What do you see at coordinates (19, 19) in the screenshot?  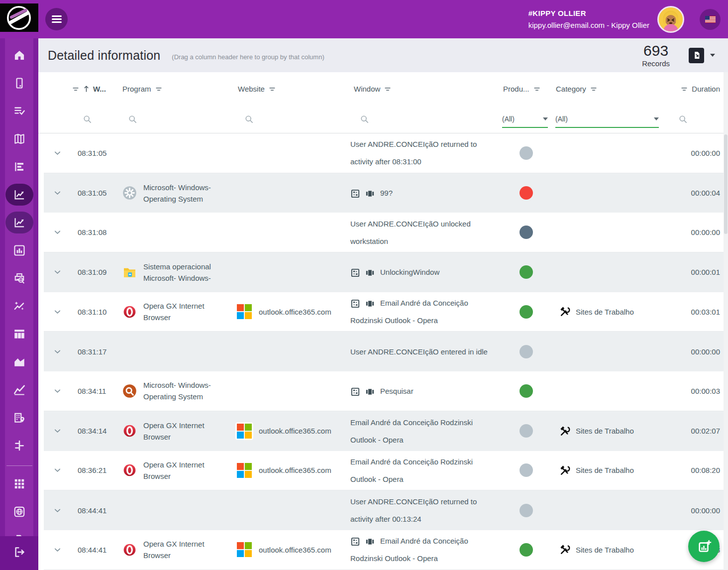 I see `app-logo` at bounding box center [19, 19].